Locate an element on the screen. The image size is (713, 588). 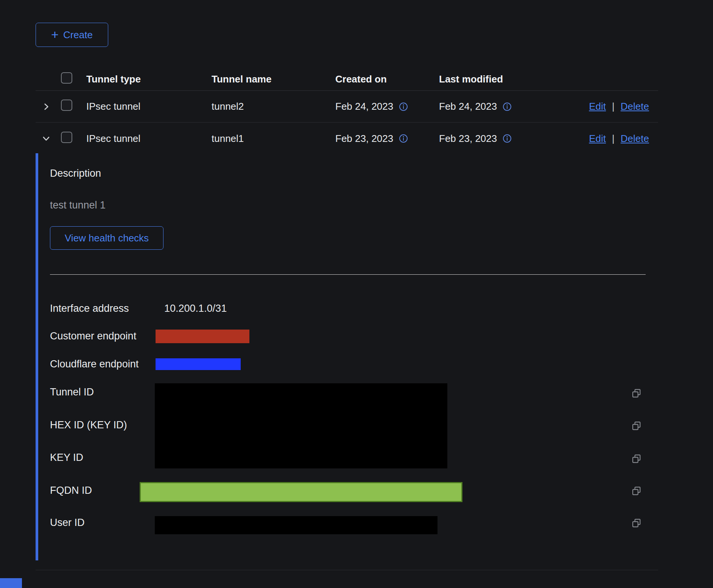
last-modified-cell: Feb 24, 2023 is located at coordinates (468, 107).